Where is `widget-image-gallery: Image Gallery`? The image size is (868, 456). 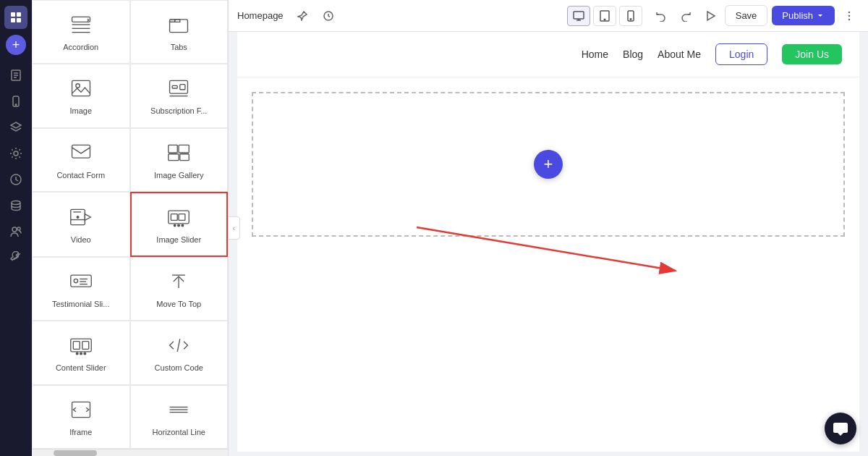
widget-image-gallery: Image Gallery is located at coordinates (179, 160).